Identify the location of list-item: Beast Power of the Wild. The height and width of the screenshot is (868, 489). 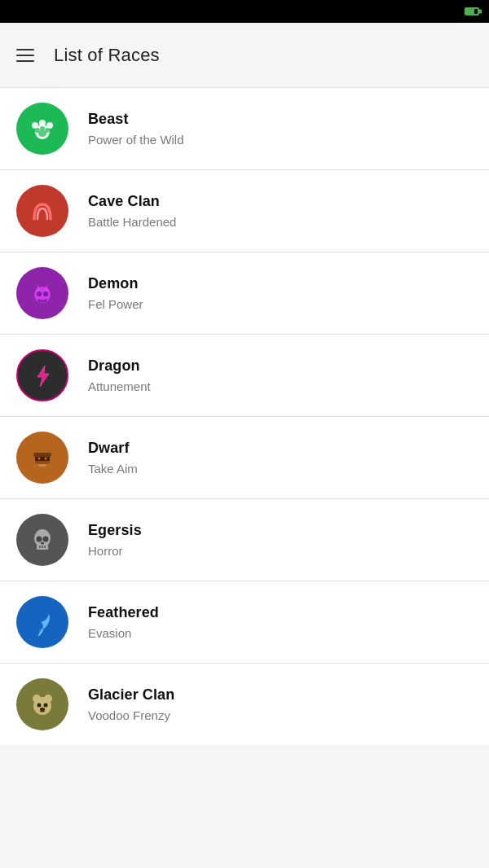
(244, 129).